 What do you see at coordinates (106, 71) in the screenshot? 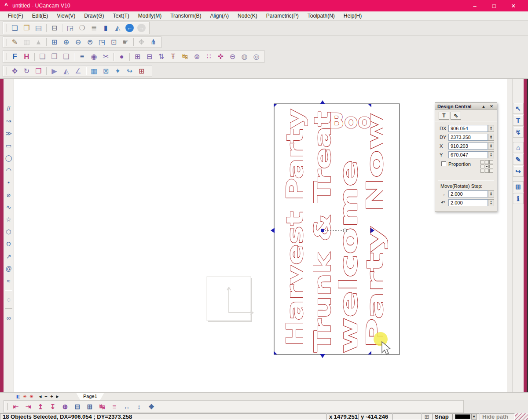
I see `envelope-icon: ⊠` at bounding box center [106, 71].